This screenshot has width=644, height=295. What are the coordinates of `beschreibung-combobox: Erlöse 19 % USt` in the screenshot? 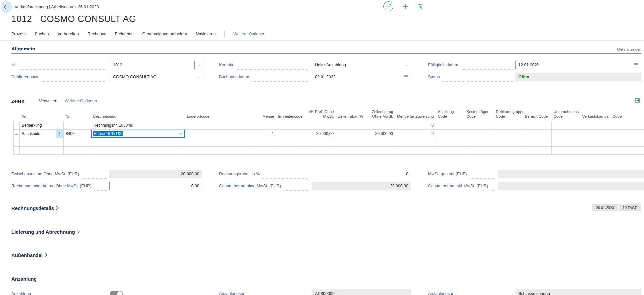 It's located at (138, 134).